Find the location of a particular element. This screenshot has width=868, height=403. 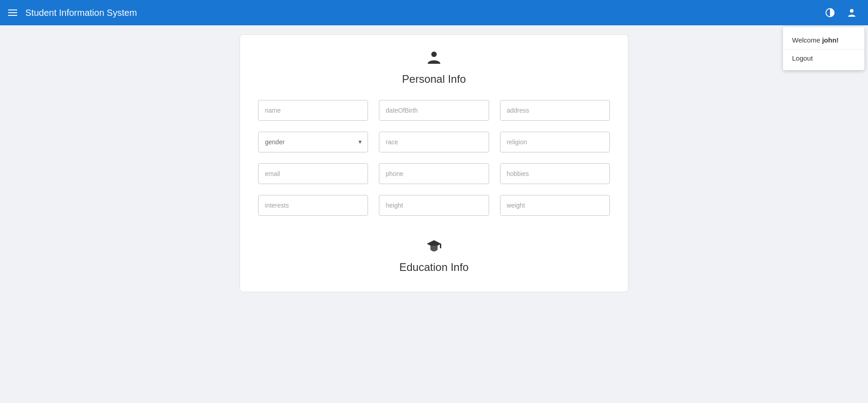

navbar: Student Information System Welcome john!… is located at coordinates (434, 13).